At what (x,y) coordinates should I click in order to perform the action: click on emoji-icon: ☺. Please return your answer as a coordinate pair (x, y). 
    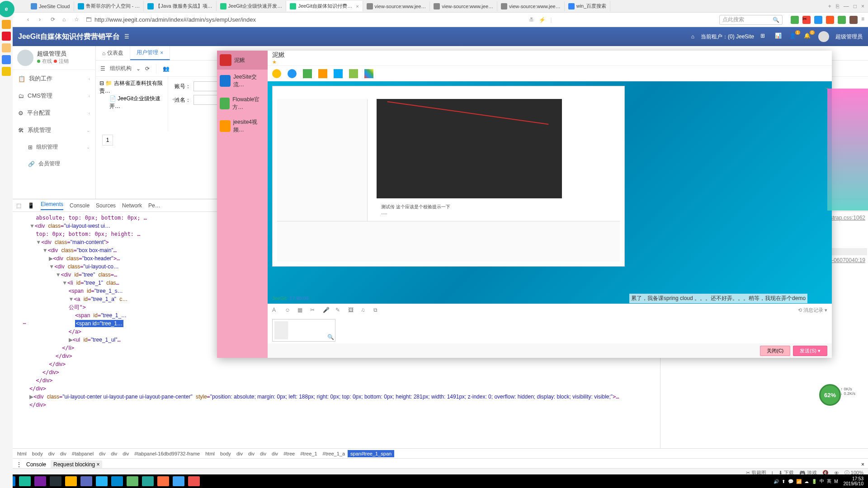
    Looking at the image, I should click on (288, 310).